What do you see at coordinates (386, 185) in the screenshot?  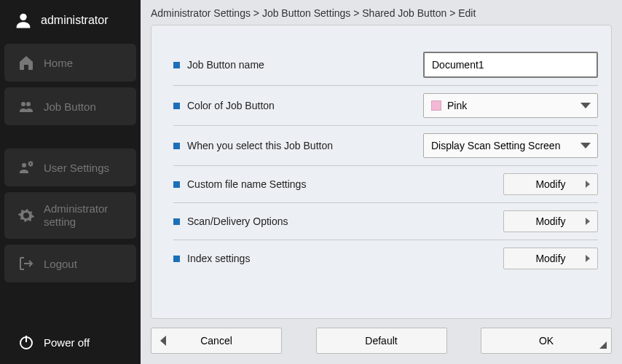 I see `row-custom-file: Custom file name Settings Modify` at bounding box center [386, 185].